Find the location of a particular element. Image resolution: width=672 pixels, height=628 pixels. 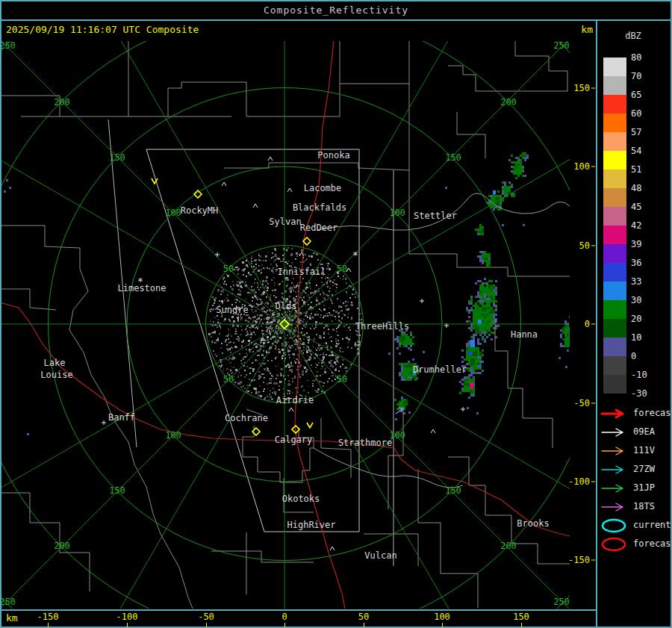

right-axis: 150100500-50-100-150 is located at coordinates (582, 324).